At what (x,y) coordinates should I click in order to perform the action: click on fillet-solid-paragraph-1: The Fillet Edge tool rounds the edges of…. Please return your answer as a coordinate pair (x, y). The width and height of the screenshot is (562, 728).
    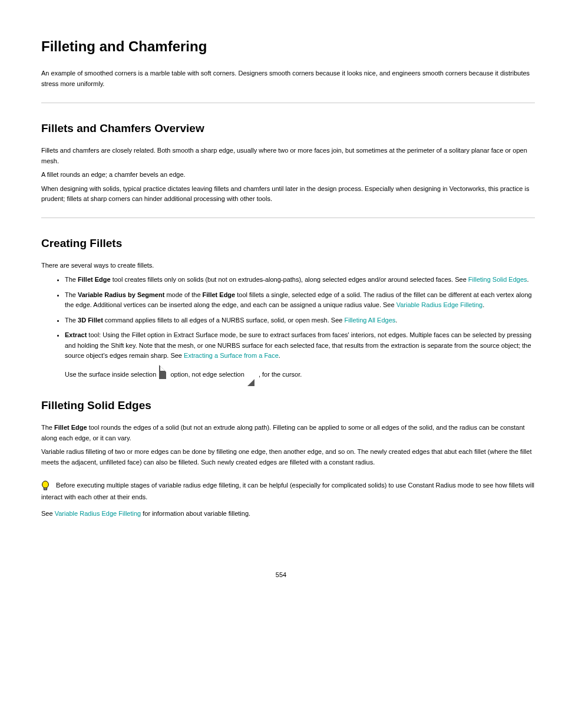
    Looking at the image, I should click on (288, 433).